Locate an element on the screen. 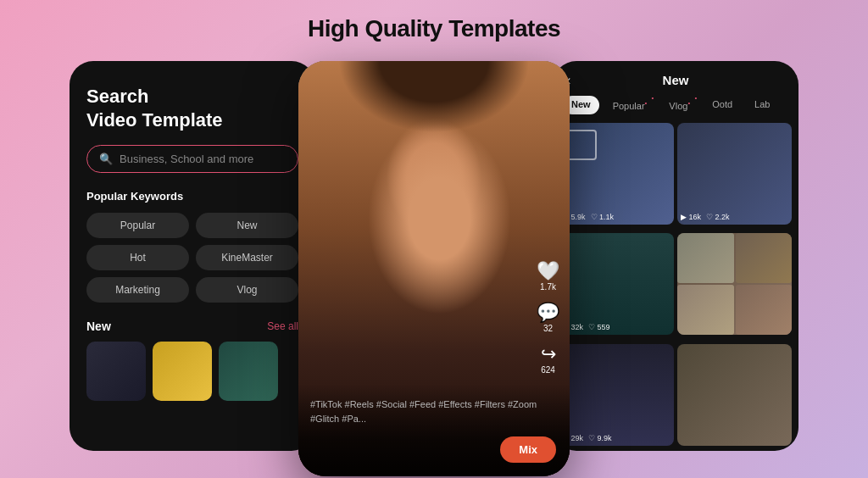  heart-icon: 🤍 is located at coordinates (548, 271).